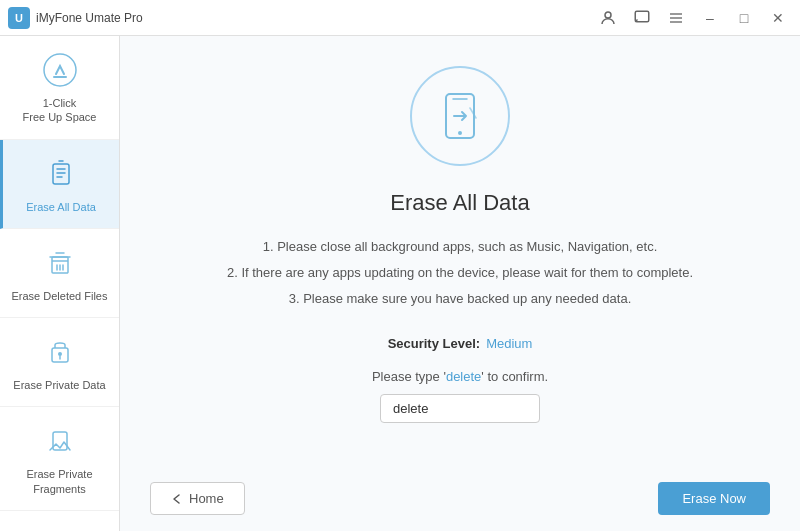 The height and width of the screenshot is (531, 800). What do you see at coordinates (400, 18) in the screenshot?
I see `title-bar: U iMyFone Umate Pro – □` at bounding box center [400, 18].